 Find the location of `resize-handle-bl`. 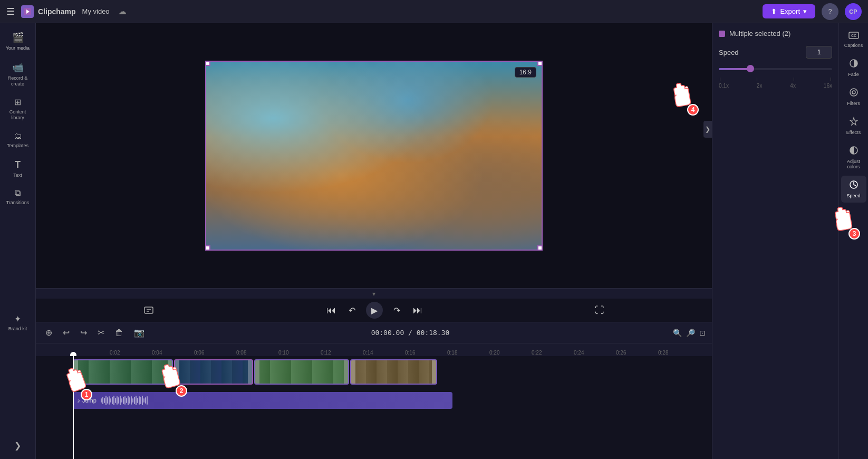

resize-handle-bl is located at coordinates (208, 248).